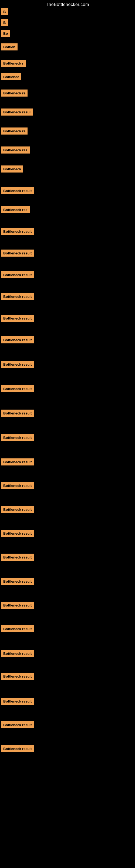 The height and width of the screenshot is (868, 135). I want to click on result-block-18: Bottleneck result, so click(17, 318).